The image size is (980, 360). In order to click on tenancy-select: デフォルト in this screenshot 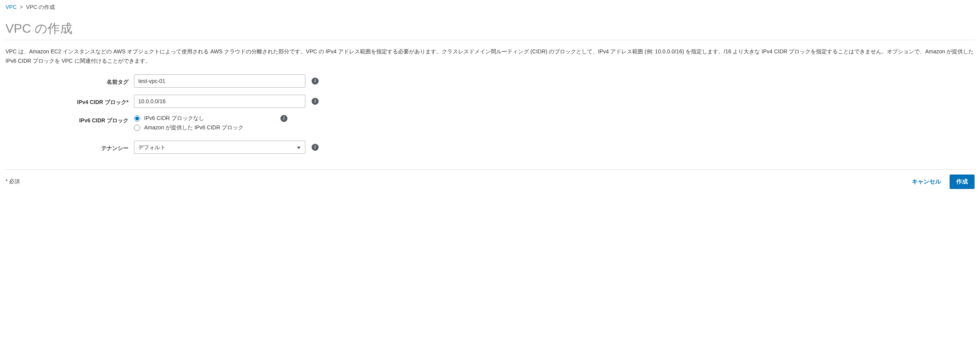, I will do `click(220, 147)`.